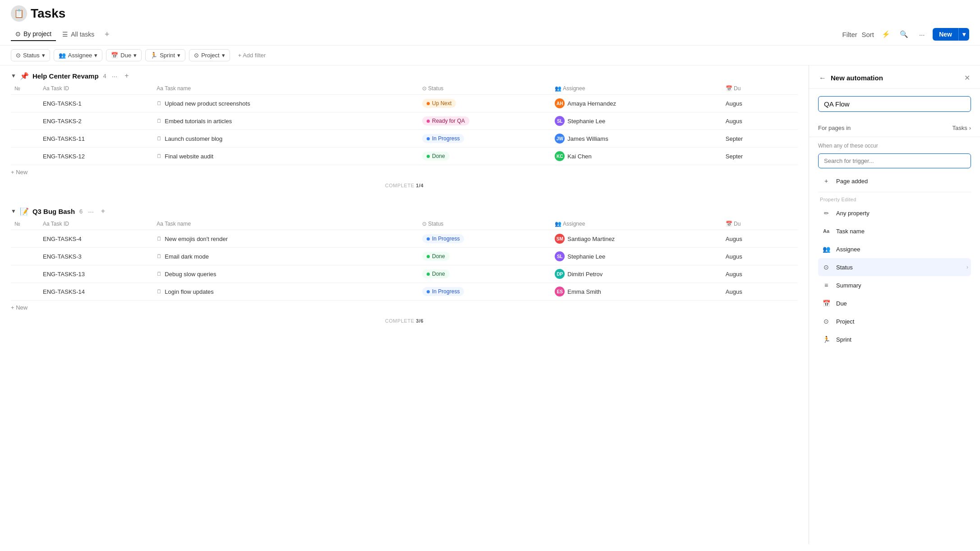 This screenshot has width=980, height=551. I want to click on taskname-icon: Aa, so click(160, 88).